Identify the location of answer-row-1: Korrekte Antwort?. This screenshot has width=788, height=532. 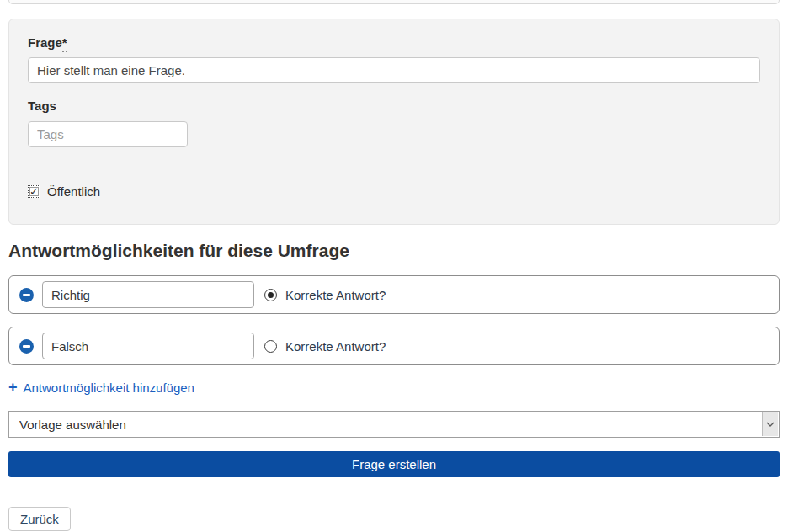
(394, 295).